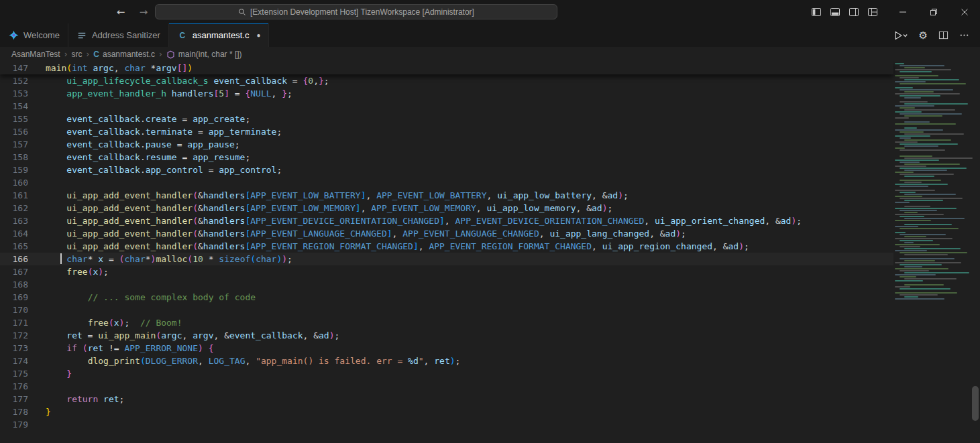  Describe the element at coordinates (121, 12) in the screenshot. I see `back-button: ←` at that location.